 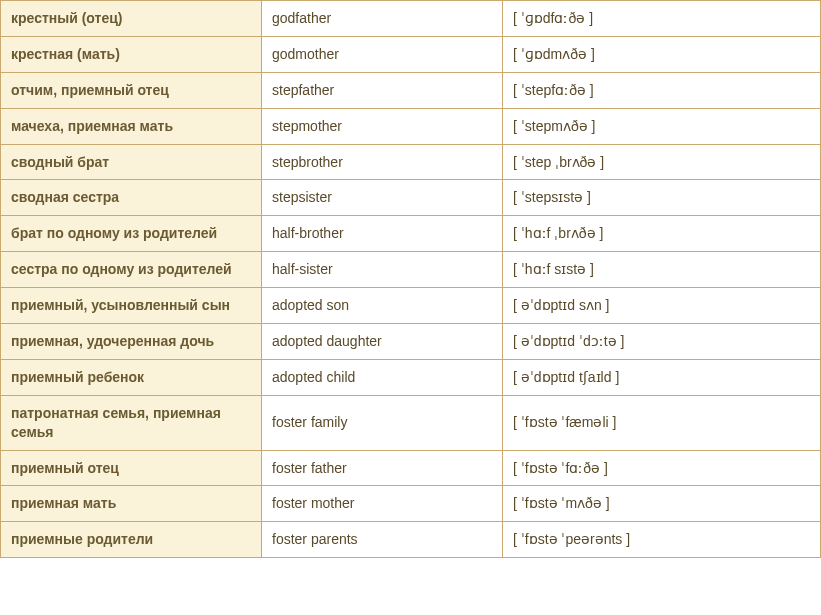 What do you see at coordinates (382, 468) in the screenshot?
I see `cell-english: foster father` at bounding box center [382, 468].